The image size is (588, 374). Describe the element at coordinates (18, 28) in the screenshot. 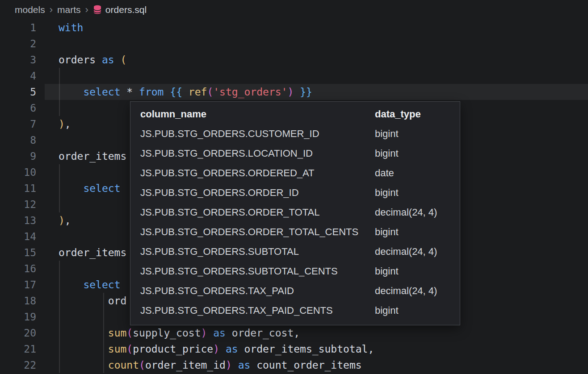

I see `line-number: 1` at that location.